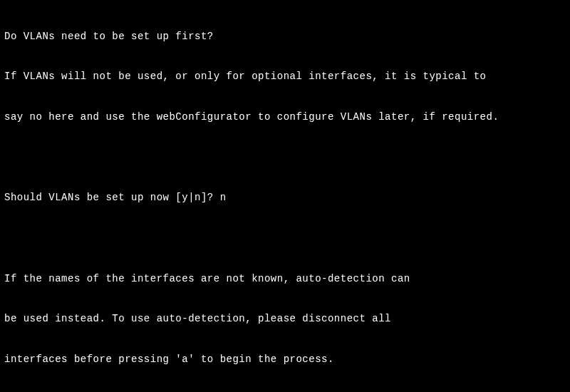  I want to click on terminal-line: say no here and use the webConfigurator …, so click(285, 117).